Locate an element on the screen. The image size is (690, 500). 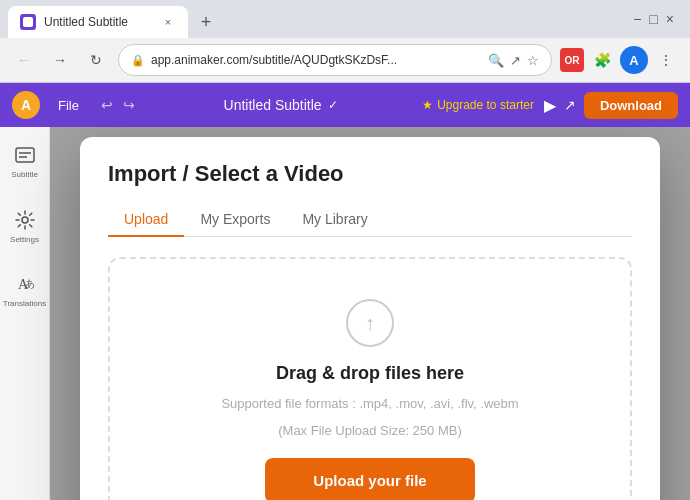
modal-title: Import / Select a Video is located at coordinates (370, 174).